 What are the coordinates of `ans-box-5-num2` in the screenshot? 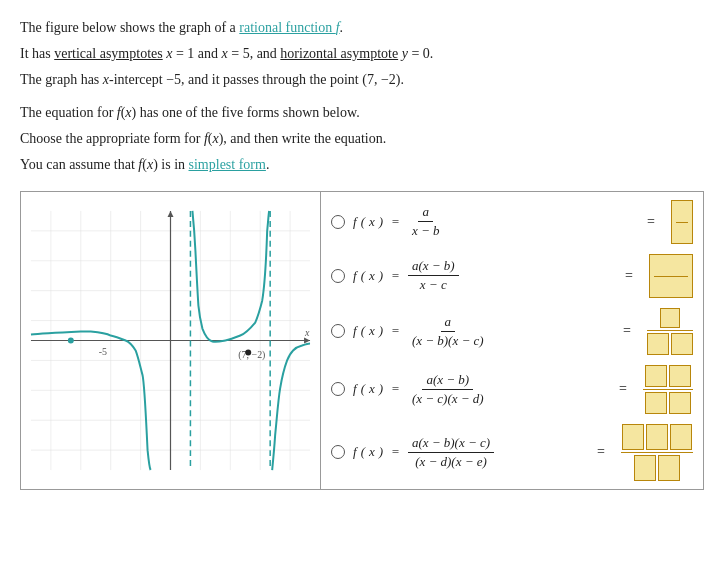 It's located at (657, 437).